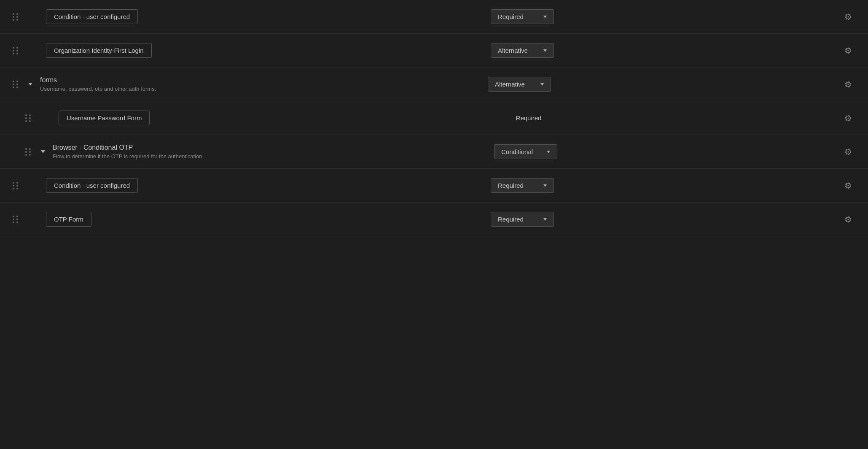  I want to click on name-box-row-condition-2: Condition - user configured, so click(92, 186).